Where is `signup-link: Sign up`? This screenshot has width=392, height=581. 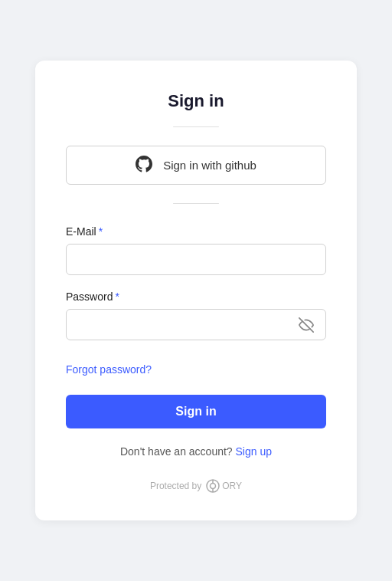
signup-link: Sign up is located at coordinates (254, 451).